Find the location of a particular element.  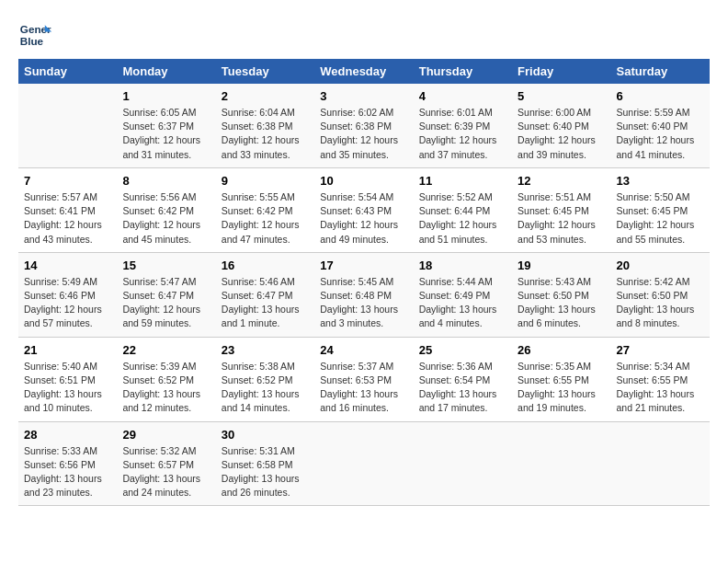

calendar-cell: 25Sunrise: 5:36 AMSunset: 6:54 PMDayligh… is located at coordinates (463, 379).